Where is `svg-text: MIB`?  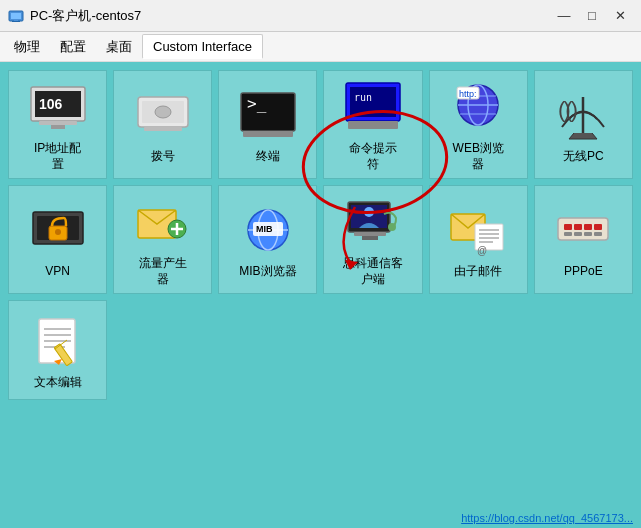
svg-text: MIB is located at coordinates (264, 229).